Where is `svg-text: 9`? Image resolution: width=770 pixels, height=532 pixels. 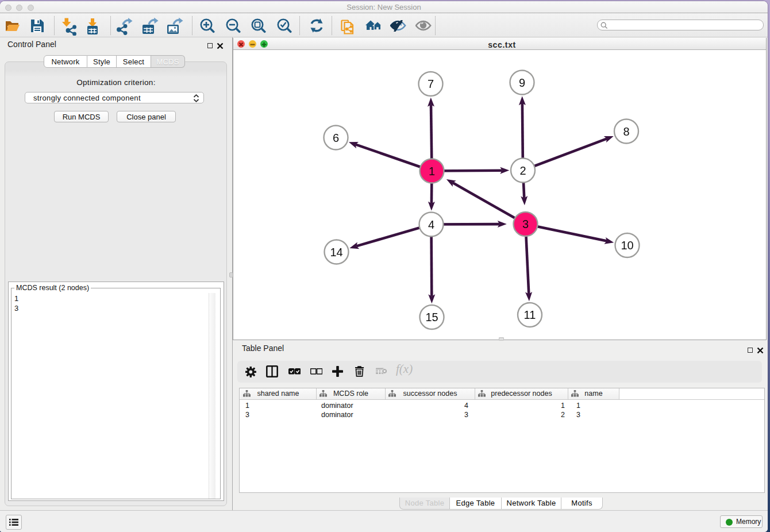
svg-text: 9 is located at coordinates (522, 83).